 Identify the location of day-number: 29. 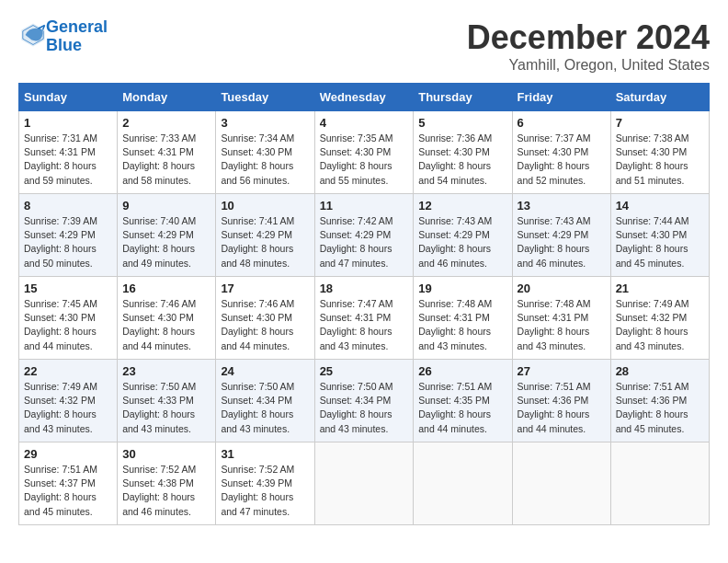
(68, 454).